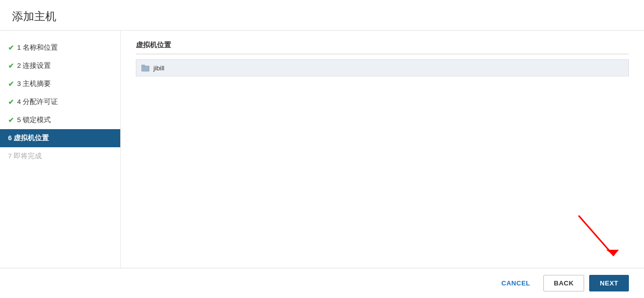  Describe the element at coordinates (382, 47) in the screenshot. I see `section-title: 虚拟机位置` at that location.